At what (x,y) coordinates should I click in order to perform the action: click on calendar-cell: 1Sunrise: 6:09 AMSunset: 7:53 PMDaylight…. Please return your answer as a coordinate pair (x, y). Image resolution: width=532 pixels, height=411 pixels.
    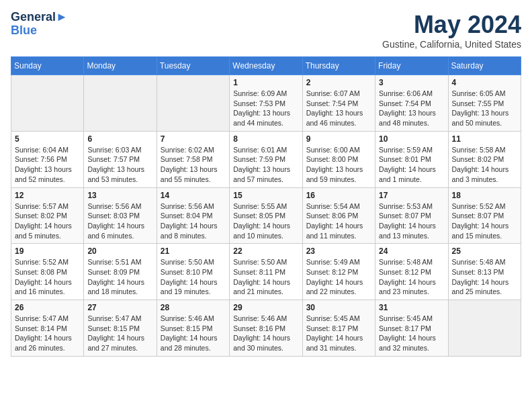
    Looking at the image, I should click on (266, 103).